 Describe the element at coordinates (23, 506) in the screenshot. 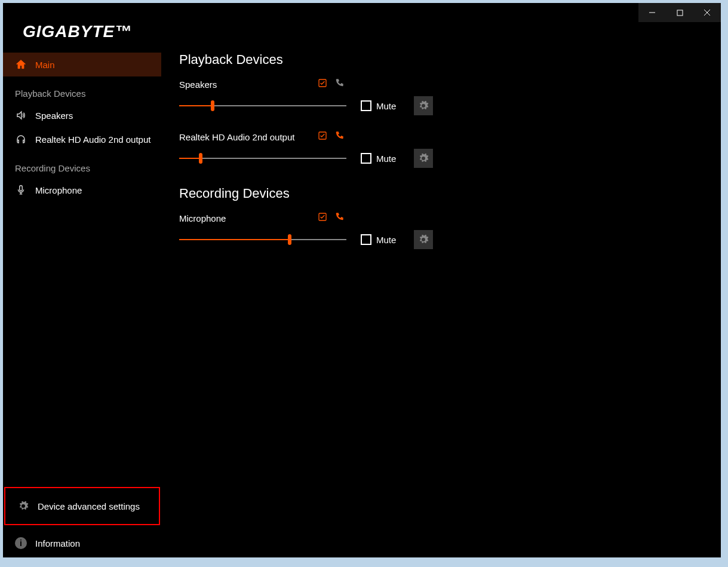

I see `gear-icon` at that location.